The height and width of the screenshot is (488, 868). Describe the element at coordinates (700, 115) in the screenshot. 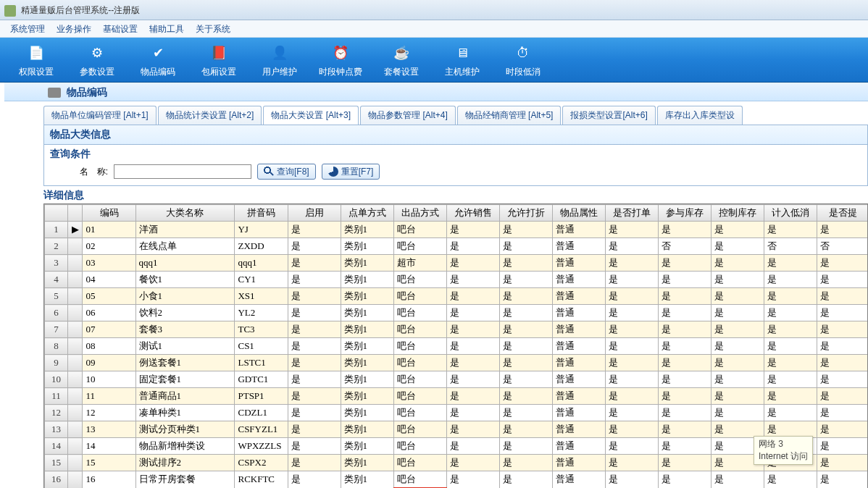

I see `tab-6: 库存出入库类型设` at that location.